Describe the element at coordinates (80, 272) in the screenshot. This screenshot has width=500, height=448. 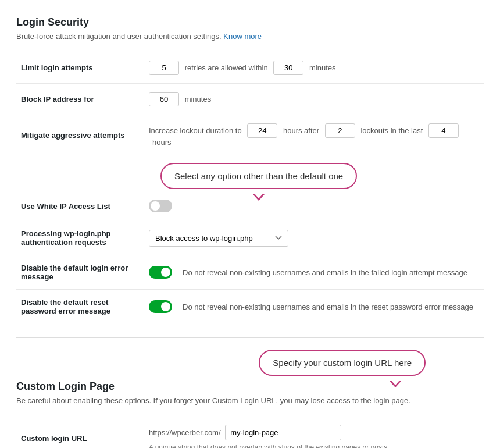
I see `disable-login-error-label: Disable the default login error message` at that location.